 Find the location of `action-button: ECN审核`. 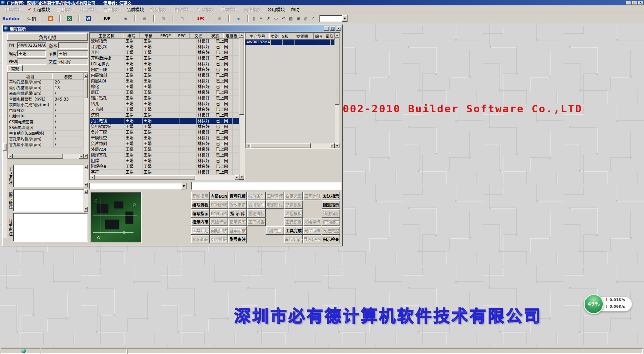

action-button: ECN审核 is located at coordinates (219, 213).